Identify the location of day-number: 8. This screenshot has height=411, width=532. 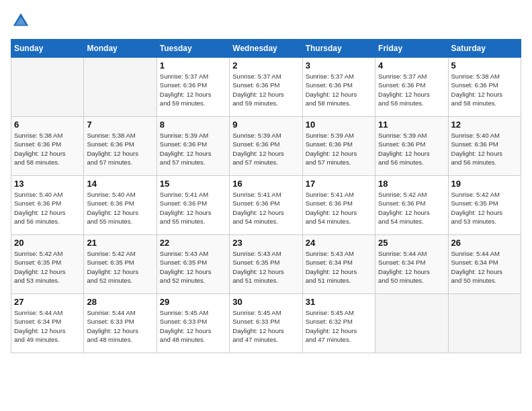
(193, 125).